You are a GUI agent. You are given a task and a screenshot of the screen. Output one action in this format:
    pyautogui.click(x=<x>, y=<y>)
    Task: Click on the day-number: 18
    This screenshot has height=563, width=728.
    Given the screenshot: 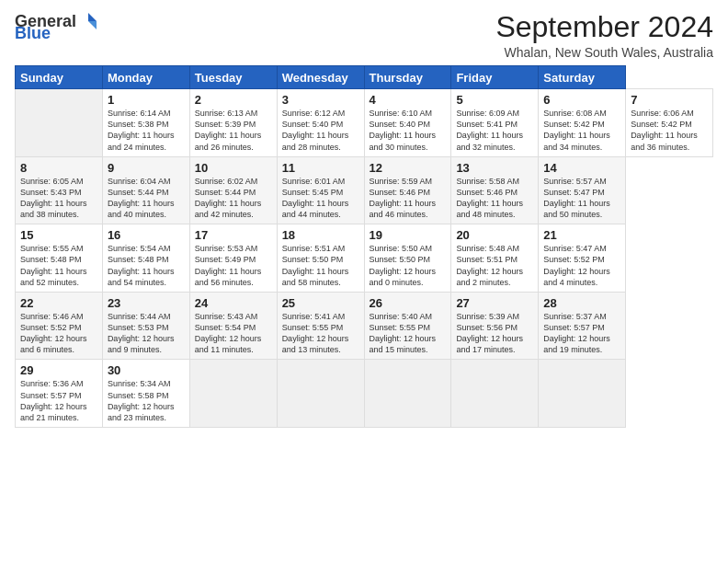 What is the action you would take?
    pyautogui.click(x=322, y=236)
    